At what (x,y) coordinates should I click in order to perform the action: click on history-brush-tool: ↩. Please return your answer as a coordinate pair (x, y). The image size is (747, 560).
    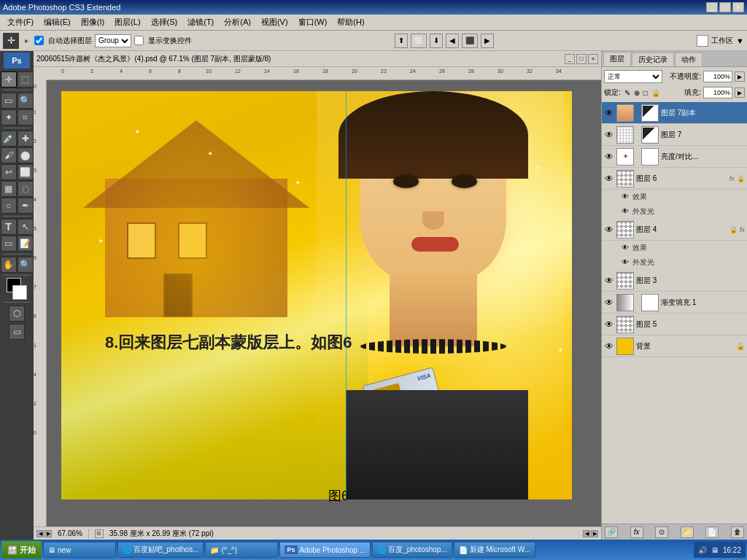
    Looking at the image, I should click on (9, 172).